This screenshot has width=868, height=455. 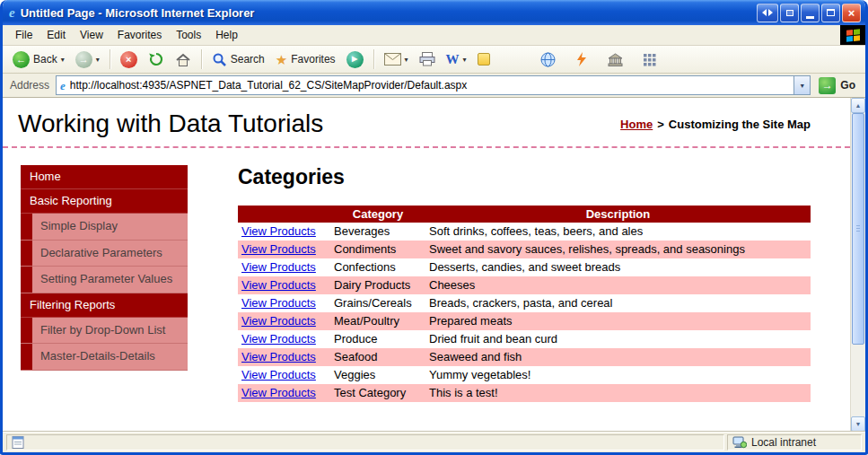 What do you see at coordinates (582, 59) in the screenshot?
I see `lightning-icon` at bounding box center [582, 59].